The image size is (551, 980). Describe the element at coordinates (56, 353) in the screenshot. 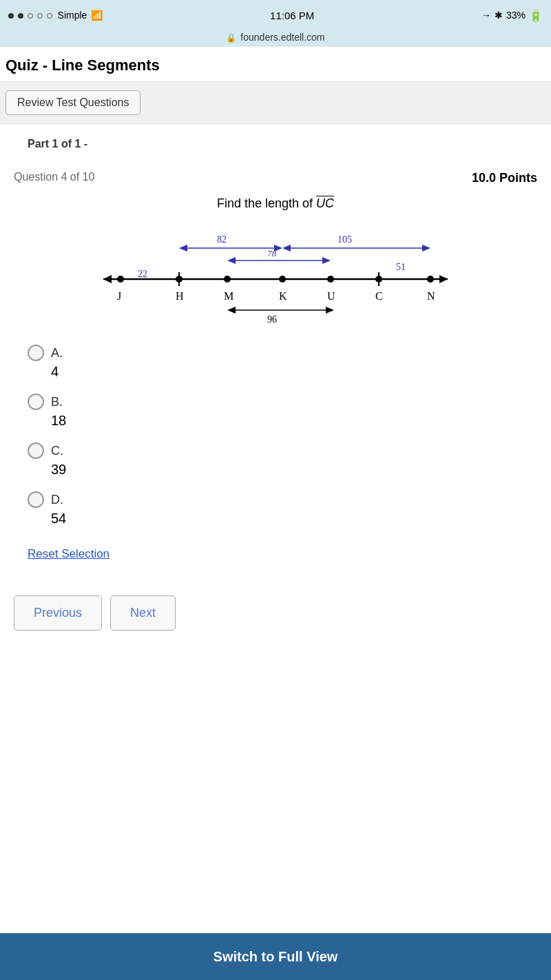

I see `answer-letter-a: A.` at that location.